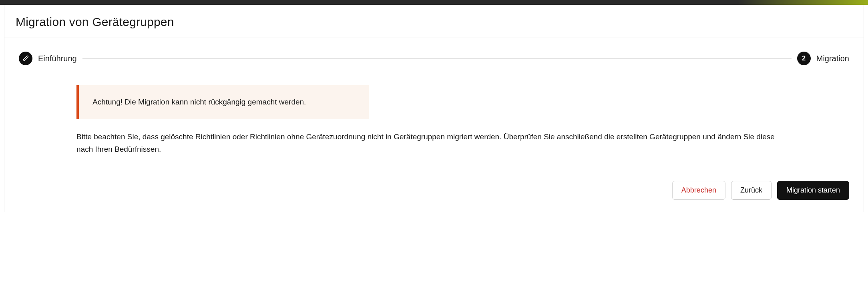 The height and width of the screenshot is (305, 868). What do you see at coordinates (434, 22) in the screenshot?
I see `page-title: Migration von Gerätegruppen` at bounding box center [434, 22].